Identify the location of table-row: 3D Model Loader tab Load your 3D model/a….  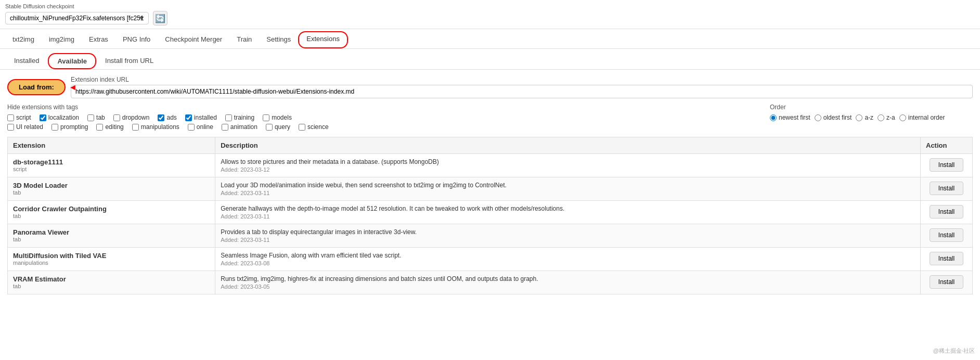
(490, 189).